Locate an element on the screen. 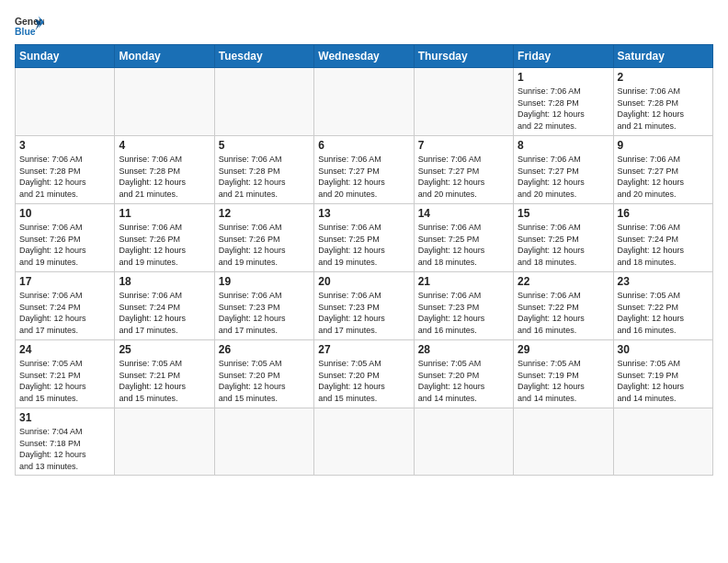  day-number: 27 is located at coordinates (364, 350).